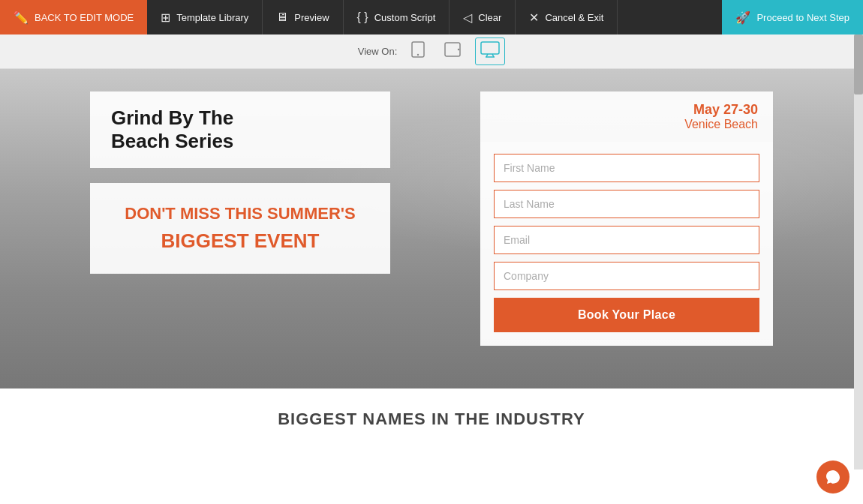 The height and width of the screenshot is (504, 863). What do you see at coordinates (240, 130) in the screenshot?
I see `title-box: Grind By The Beach Series` at bounding box center [240, 130].